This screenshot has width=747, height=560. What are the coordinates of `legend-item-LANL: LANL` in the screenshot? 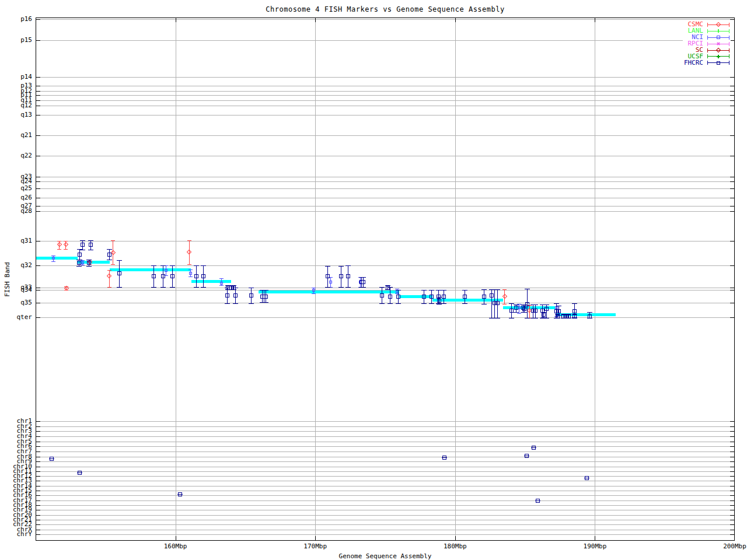 It's located at (707, 32).